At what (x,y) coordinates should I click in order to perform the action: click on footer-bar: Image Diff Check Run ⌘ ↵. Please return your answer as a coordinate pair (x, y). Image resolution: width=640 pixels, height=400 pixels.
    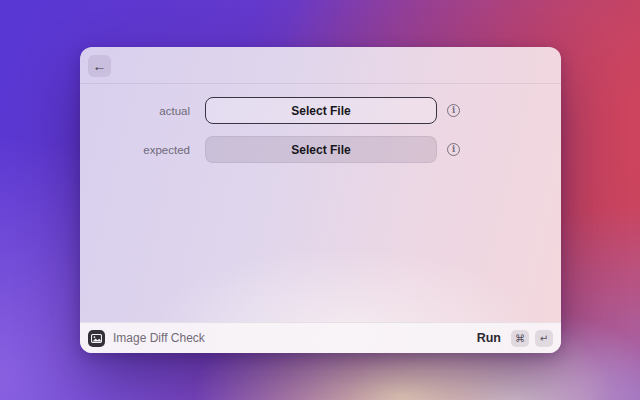
    Looking at the image, I should click on (320, 338).